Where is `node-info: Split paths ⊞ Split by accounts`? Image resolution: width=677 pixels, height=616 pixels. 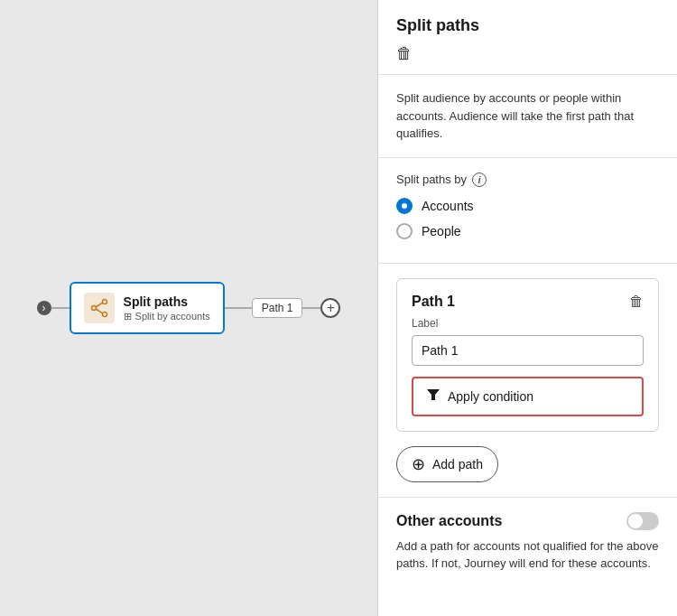
node-info: Split paths ⊞ Split by accounts is located at coordinates (167, 309).